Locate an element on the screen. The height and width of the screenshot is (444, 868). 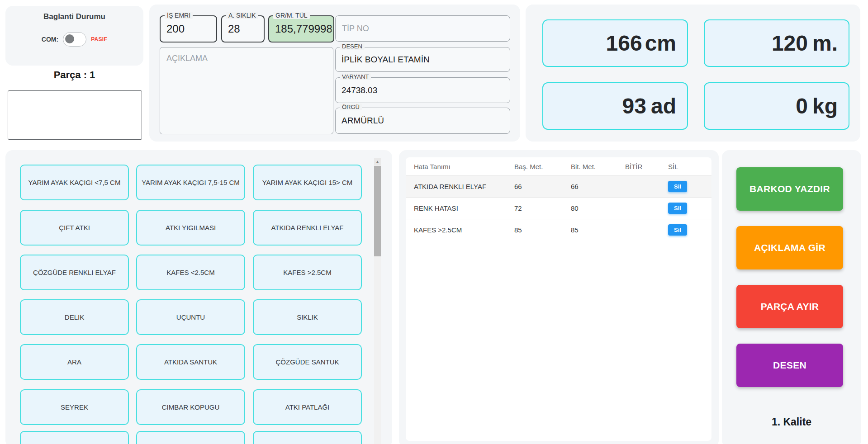
cell-bit-met: 66 is located at coordinates (598, 186).